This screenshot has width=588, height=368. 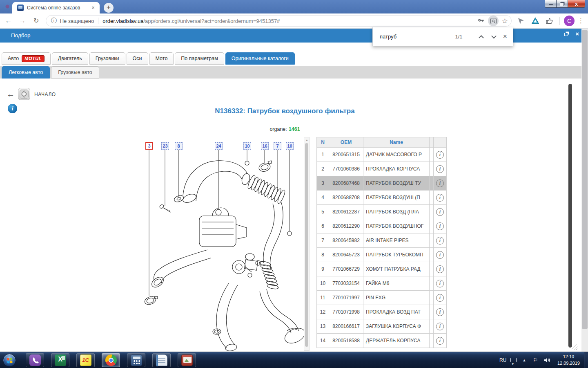 I want to click on search-in-page-icon, so click(x=493, y=21).